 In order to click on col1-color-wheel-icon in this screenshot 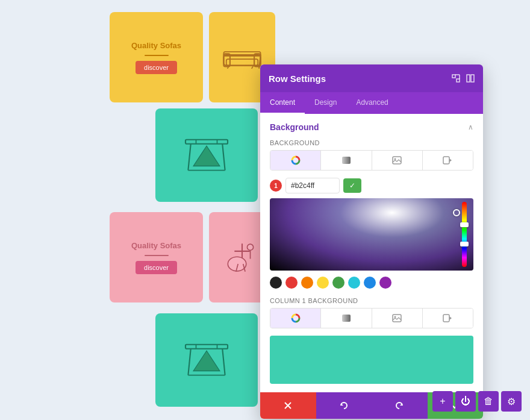, I will do `click(296, 318)`.